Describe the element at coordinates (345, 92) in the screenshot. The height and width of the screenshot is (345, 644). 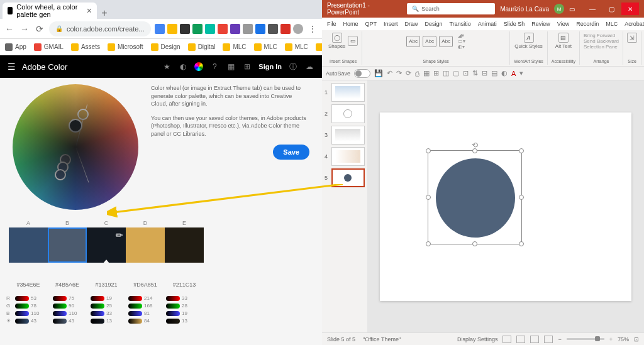
I see `slide-thumb: 1` at that location.